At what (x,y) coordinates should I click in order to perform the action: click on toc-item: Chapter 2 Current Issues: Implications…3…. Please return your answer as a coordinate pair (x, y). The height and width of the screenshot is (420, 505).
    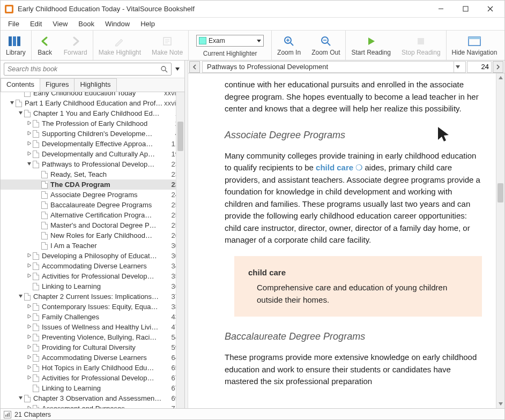
    Looking at the image, I should click on (92, 297).